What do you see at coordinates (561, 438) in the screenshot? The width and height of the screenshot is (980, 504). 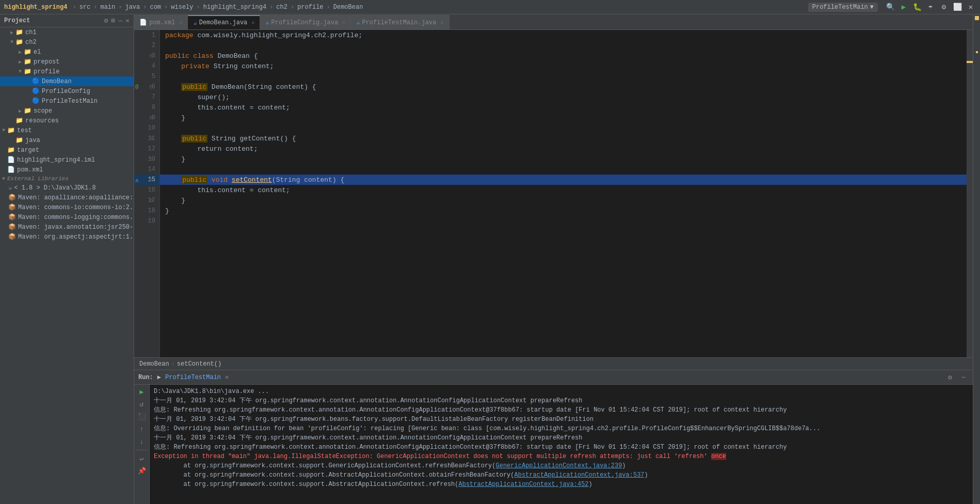 I see `run-output-line-5: 十一月 01, 2019 3:42:04 下午 org.springframew…` at bounding box center [561, 438].